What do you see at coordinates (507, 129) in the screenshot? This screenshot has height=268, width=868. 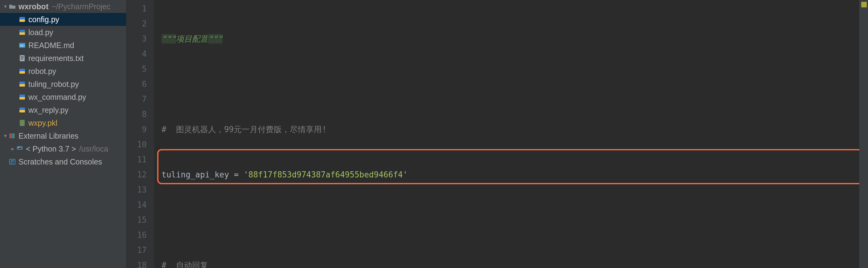 I see `code-line: # 图灵机器人，99元一月付费版，尽情享用!` at bounding box center [507, 129].